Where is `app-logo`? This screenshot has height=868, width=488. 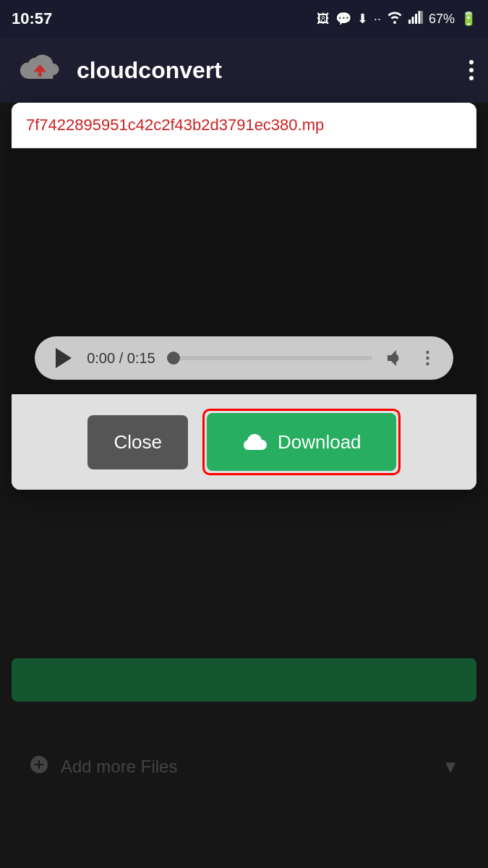
app-logo is located at coordinates (40, 70).